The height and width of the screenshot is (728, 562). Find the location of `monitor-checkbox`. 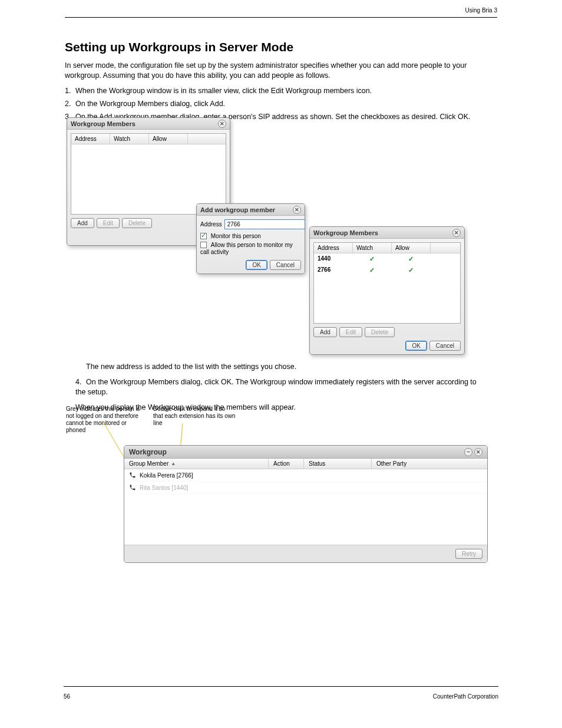

monitor-checkbox is located at coordinates (204, 236).